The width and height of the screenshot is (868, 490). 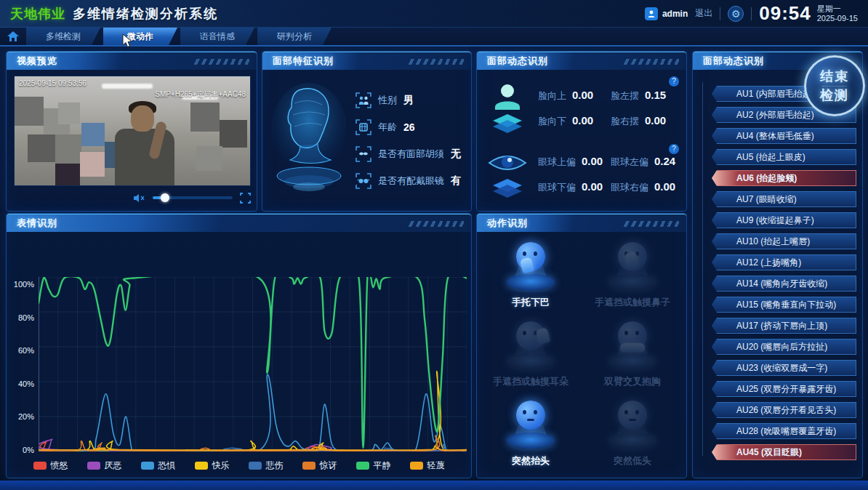 What do you see at coordinates (140, 198) in the screenshot?
I see `mute-icon` at bounding box center [140, 198].